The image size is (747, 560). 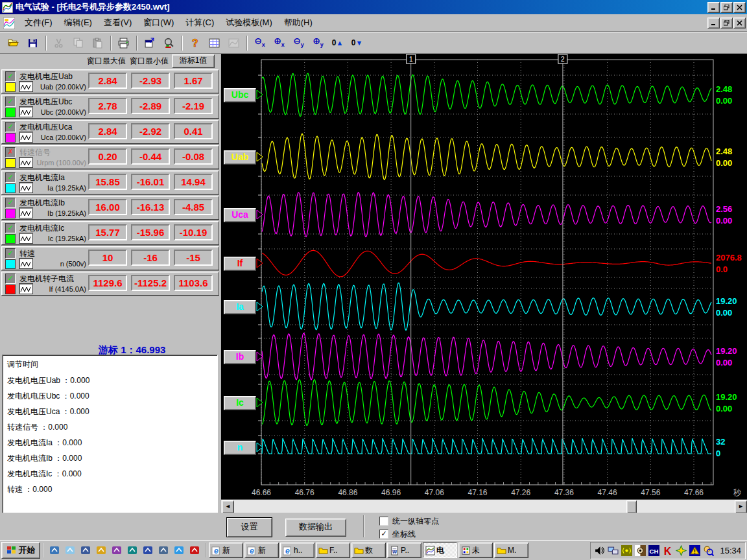 What do you see at coordinates (297, 550) in the screenshot?
I see `taskbar-window-2: eh..` at bounding box center [297, 550].